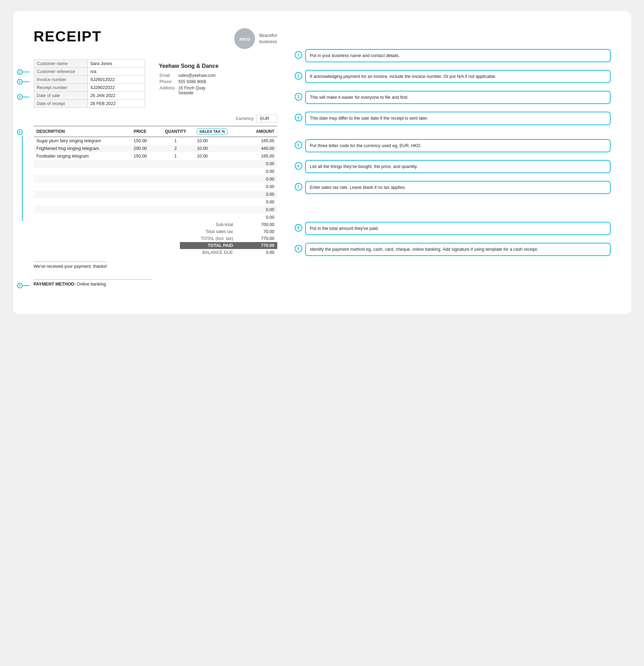 Image resolution: width=644 pixels, height=666 pixels. I want to click on annotation-6: 6 List all the things they've bought, th…, so click(453, 167).